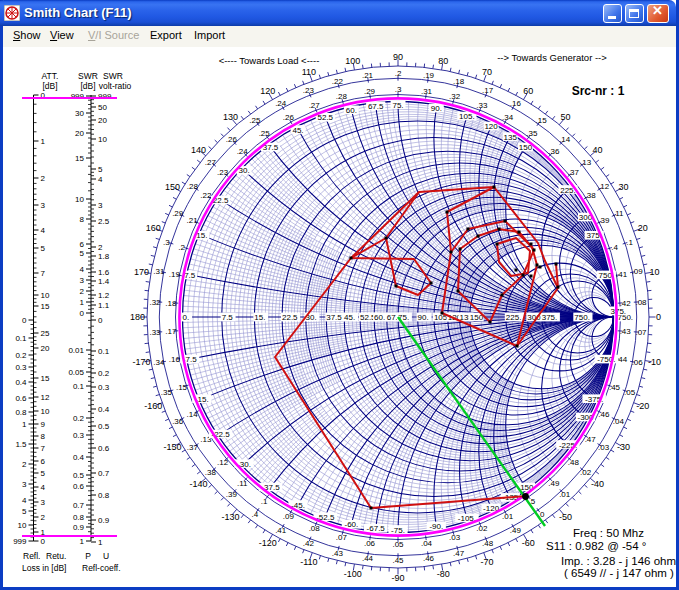 Image resolution: width=679 pixels, height=590 pixels. Describe the element at coordinates (444, 574) in the screenshot. I see `svg-text: -80` at that location.